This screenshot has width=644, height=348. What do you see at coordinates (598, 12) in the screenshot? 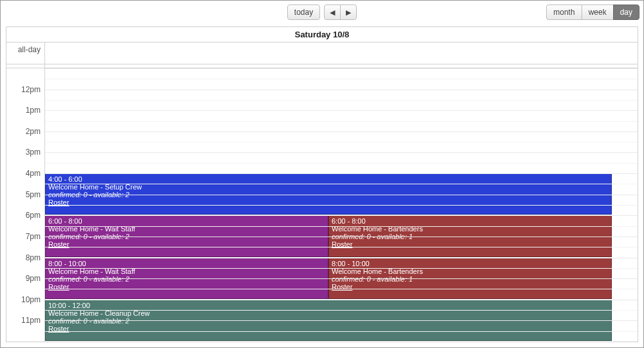
I see `view-week-button: week` at bounding box center [598, 12].